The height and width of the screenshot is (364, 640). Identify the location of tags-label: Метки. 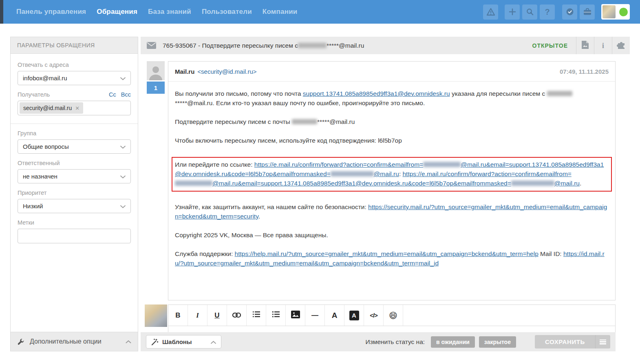
(74, 223).